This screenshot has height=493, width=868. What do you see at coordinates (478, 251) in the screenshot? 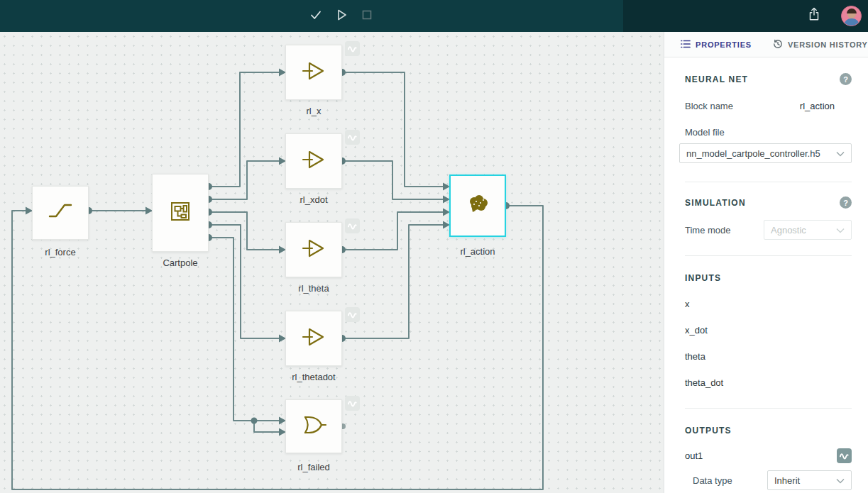
I see `node-label: rl_action` at bounding box center [478, 251].